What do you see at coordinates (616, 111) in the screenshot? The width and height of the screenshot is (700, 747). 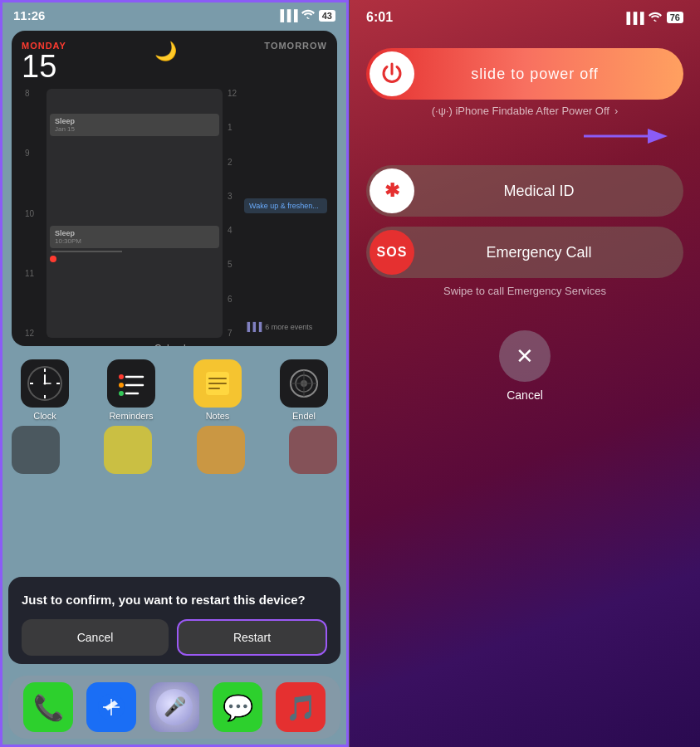 I see `chevron-right-icon: ›` at bounding box center [616, 111].